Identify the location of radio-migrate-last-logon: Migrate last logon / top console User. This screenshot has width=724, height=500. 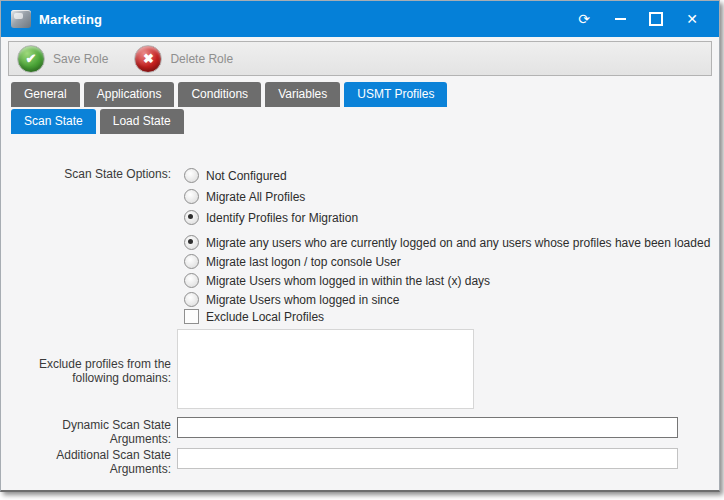
(292, 262).